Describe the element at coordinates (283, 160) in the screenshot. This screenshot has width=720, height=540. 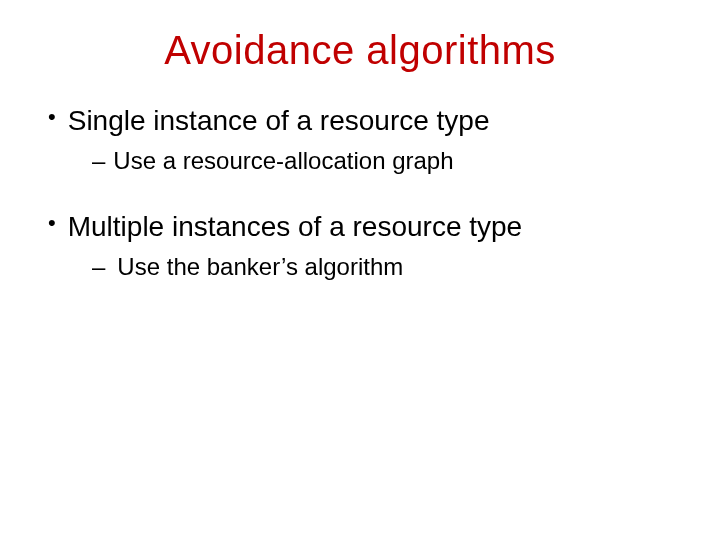
I see `sub-bullet-text: Use a resource-allocation graph` at that location.